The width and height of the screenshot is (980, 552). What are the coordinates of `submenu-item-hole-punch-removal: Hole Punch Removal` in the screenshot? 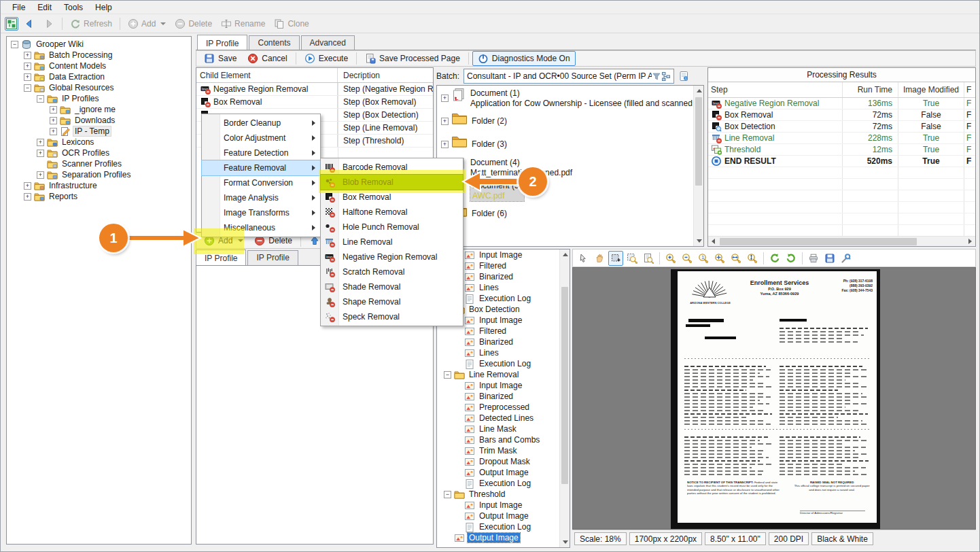 It's located at (391, 227).